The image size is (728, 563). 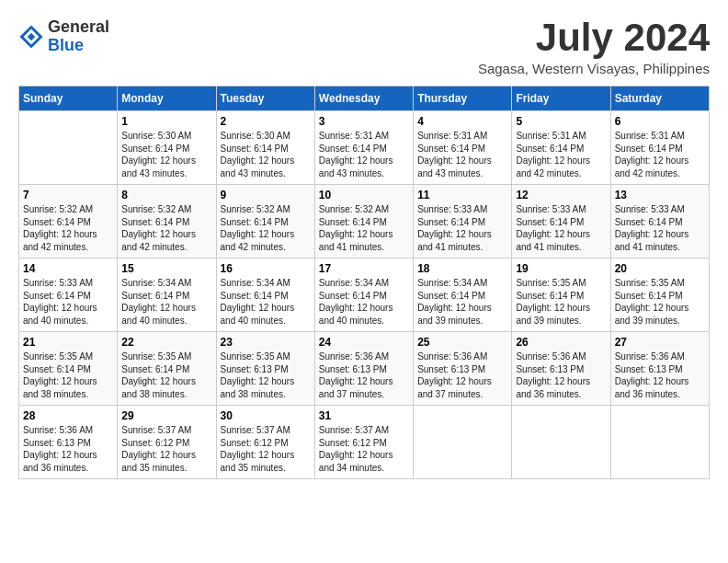 What do you see at coordinates (64, 37) in the screenshot?
I see `logo: General Blue` at bounding box center [64, 37].